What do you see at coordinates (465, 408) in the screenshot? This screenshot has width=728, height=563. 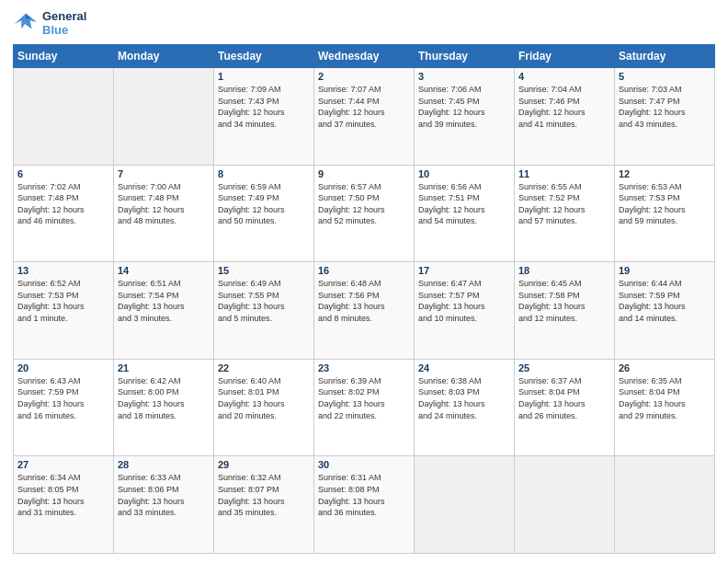 I see `calendar-cell: 24Sunrise: 6:38 AM Sunset: 8:03 PM Dayli…` at bounding box center [465, 408].